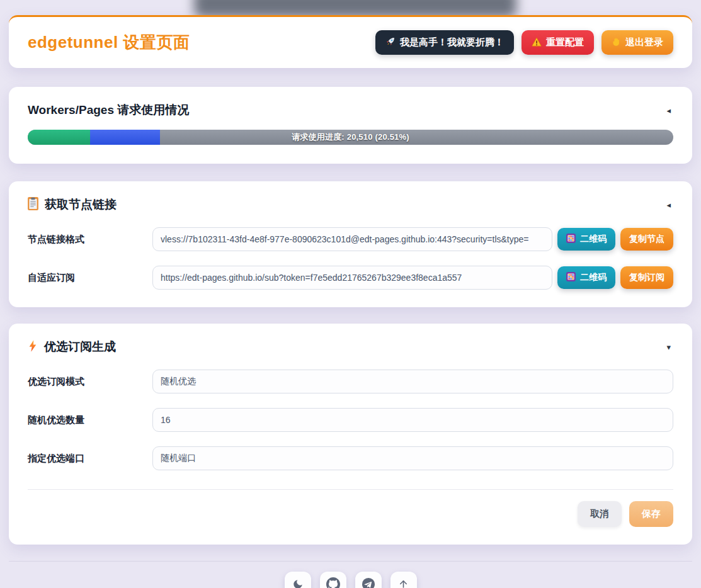  What do you see at coordinates (80, 347) in the screenshot?
I see `preferred-sub-title: 优选订阅生成` at bounding box center [80, 347].